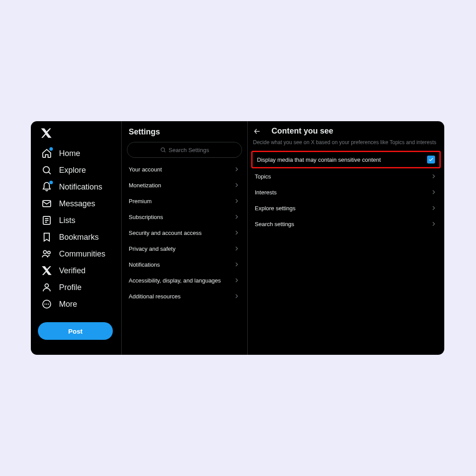  What do you see at coordinates (346, 208) in the screenshot?
I see `content-row-explore-settings: Explore settings` at bounding box center [346, 208].